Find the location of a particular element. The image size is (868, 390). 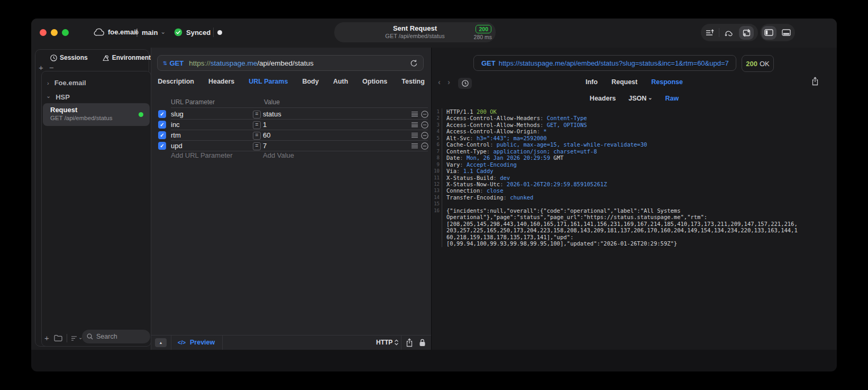

close-window-button is located at coordinates (43, 33).